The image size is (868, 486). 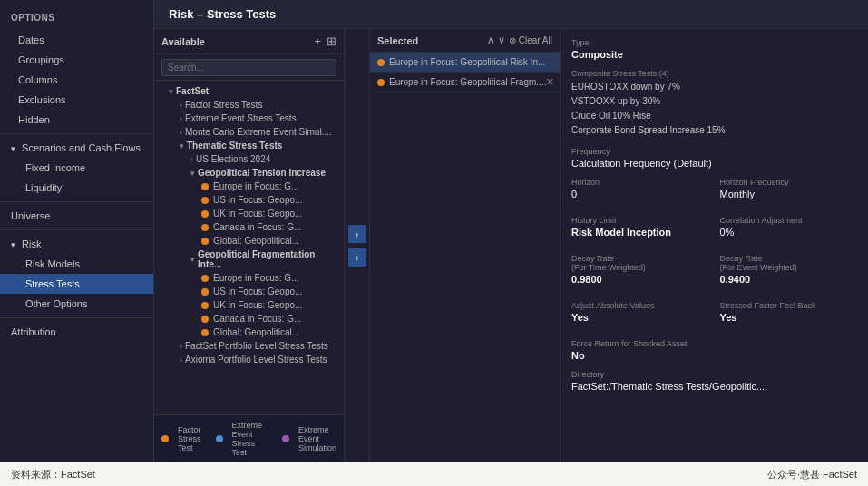 What do you see at coordinates (531, 40) in the screenshot?
I see `clear-all-button: ⊗ Clear All` at bounding box center [531, 40].